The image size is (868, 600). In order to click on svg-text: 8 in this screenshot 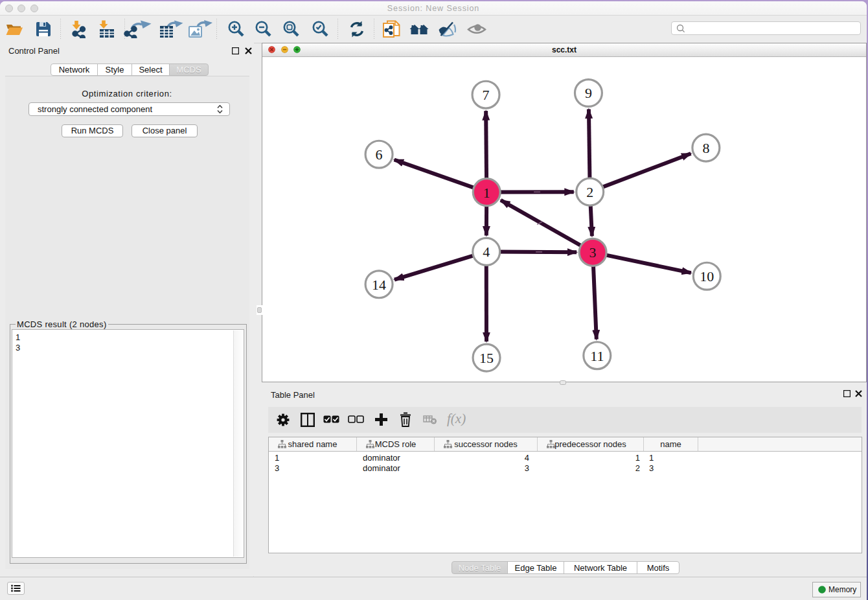, I will do `click(706, 148)`.